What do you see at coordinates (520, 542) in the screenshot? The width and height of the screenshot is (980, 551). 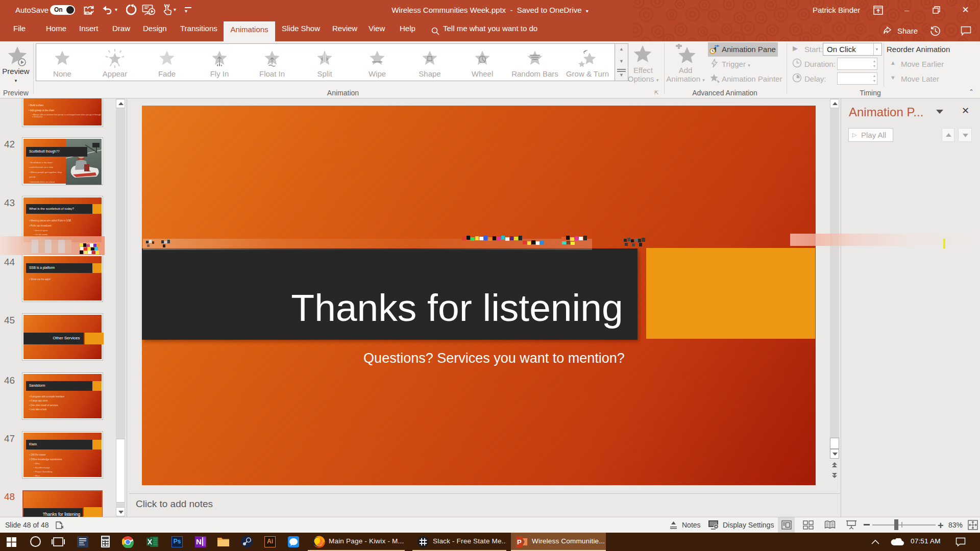 I see `svg-text: P` at bounding box center [520, 542].